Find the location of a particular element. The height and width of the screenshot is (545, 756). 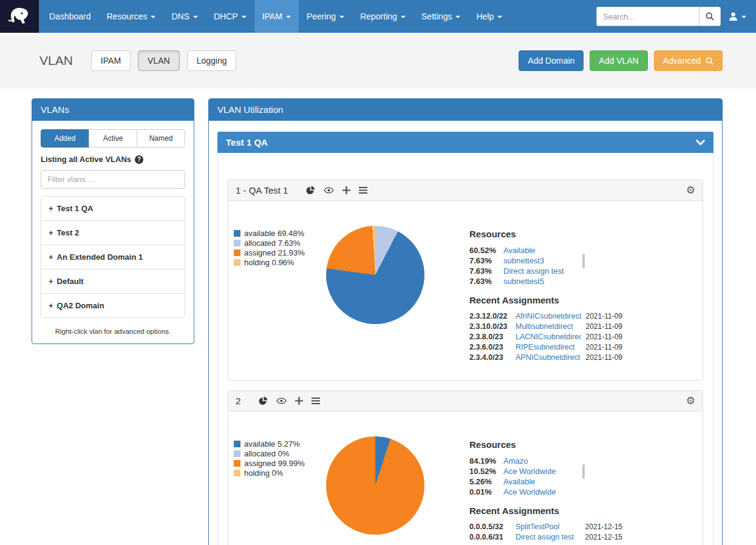

assignment-row: 2.3.4.0/23APNICsubnetdirect2021-11-09 is located at coordinates (546, 358).